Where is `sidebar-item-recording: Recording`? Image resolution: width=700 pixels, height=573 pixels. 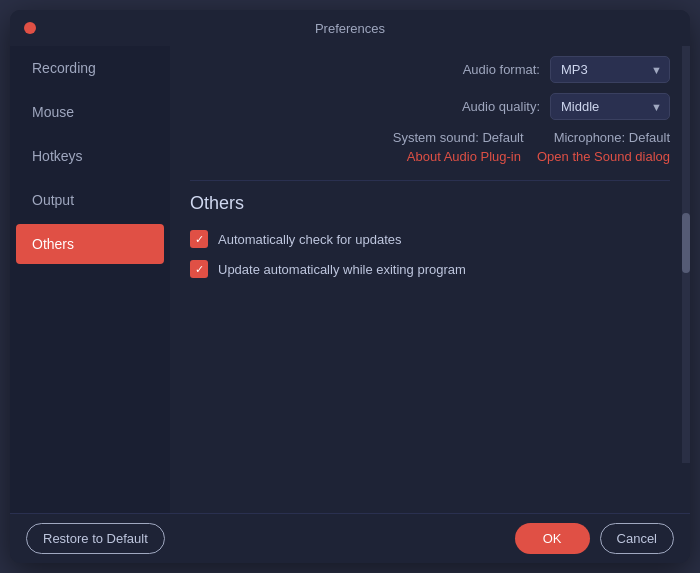
sidebar-item-recording: Recording is located at coordinates (90, 68).